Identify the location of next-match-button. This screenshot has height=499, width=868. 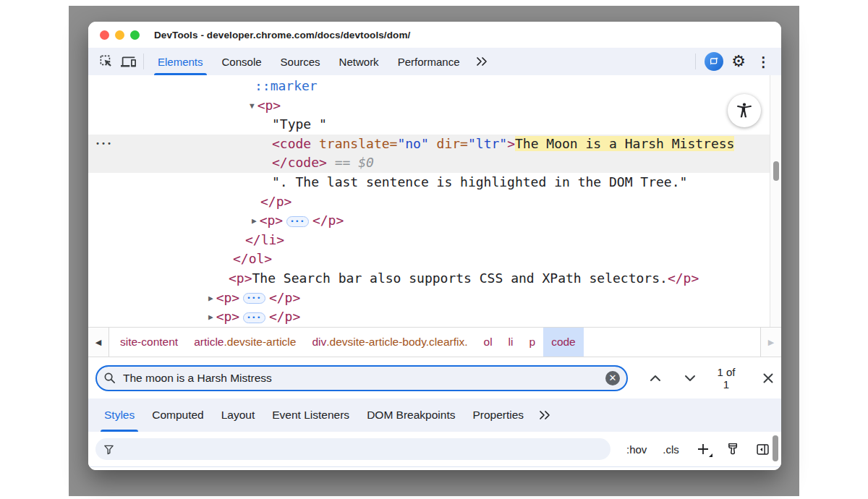
(690, 378).